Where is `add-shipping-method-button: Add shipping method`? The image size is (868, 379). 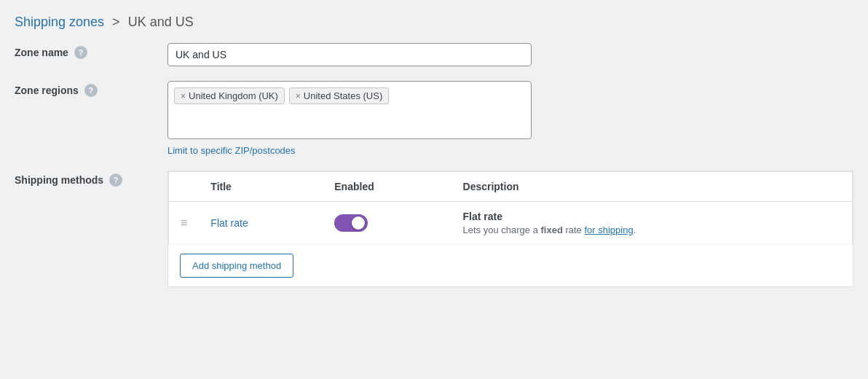 add-shipping-method-button: Add shipping method is located at coordinates (237, 265).